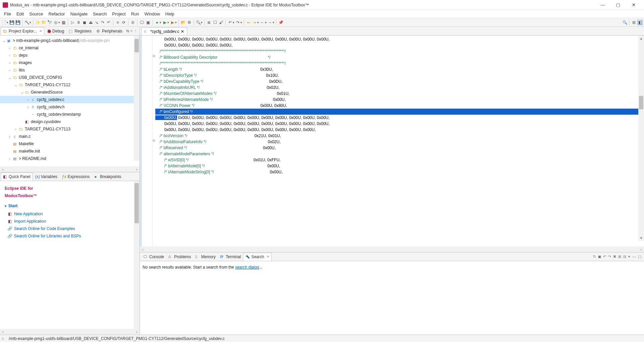  Describe the element at coordinates (198, 22) in the screenshot. I see `search-toolbar-icon: 🔍` at that location.